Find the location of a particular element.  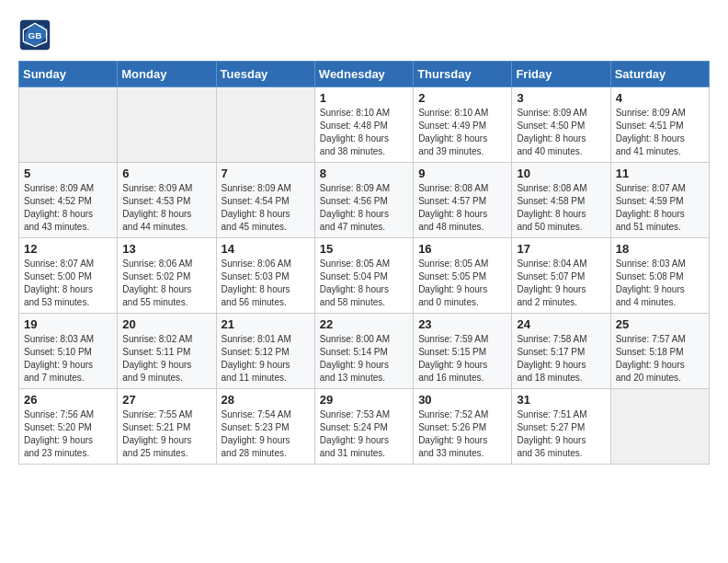

day-info: Sunrise: 8:01 AM Sunset: 5:12 PM Dayligh… is located at coordinates (266, 359).